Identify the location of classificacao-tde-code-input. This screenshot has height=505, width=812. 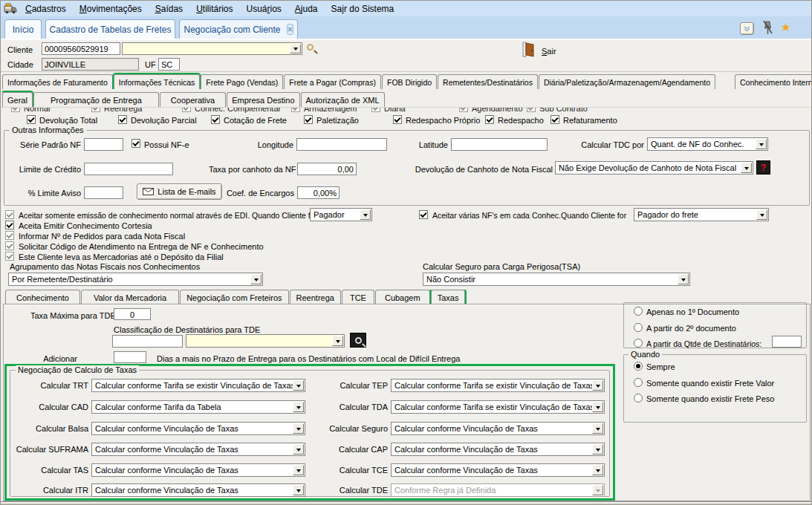
(147, 342).